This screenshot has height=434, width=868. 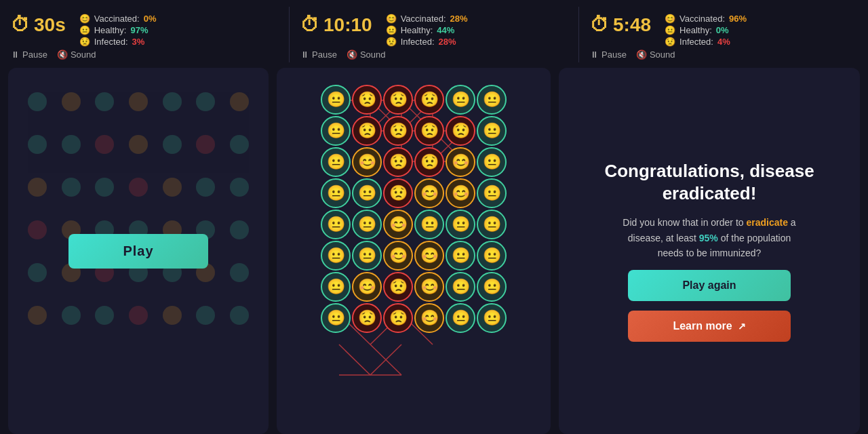 I want to click on learn-more-label: Learn more, so click(x=703, y=326).